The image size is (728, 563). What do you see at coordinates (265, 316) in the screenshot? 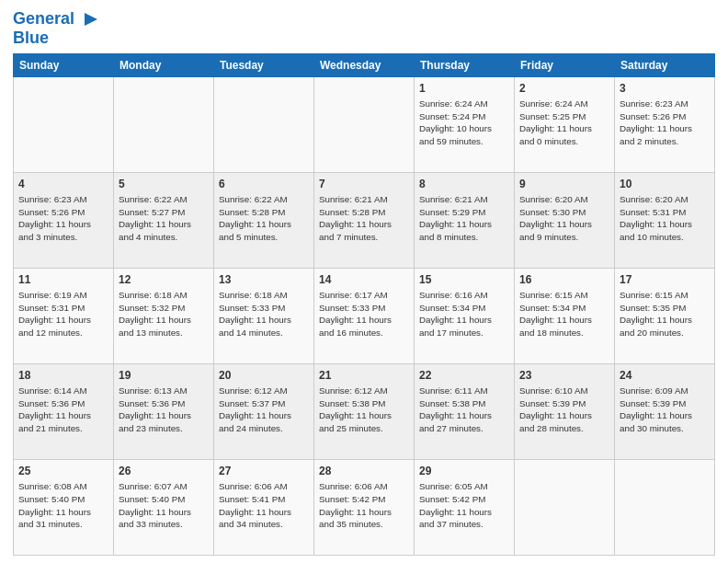
I see `day-cell: 13Sunrise: 6:18 AM Sunset: 5:33 PM Dayli…` at bounding box center [265, 316].